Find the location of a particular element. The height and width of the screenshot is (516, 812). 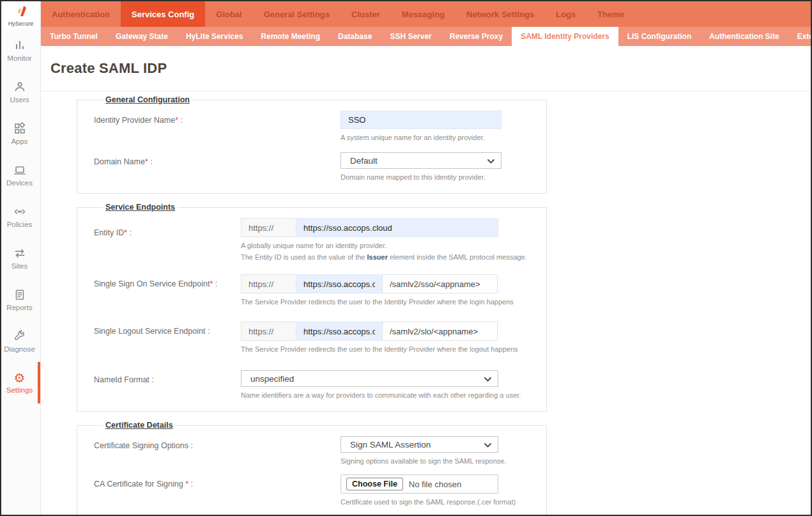

tab-cluster: Cluster is located at coordinates (365, 14).